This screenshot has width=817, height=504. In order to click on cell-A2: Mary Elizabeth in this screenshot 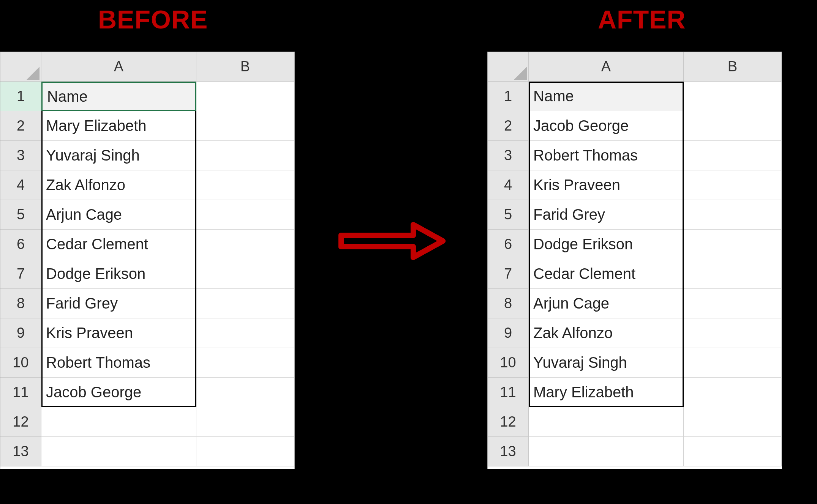, I will do `click(119, 126)`.